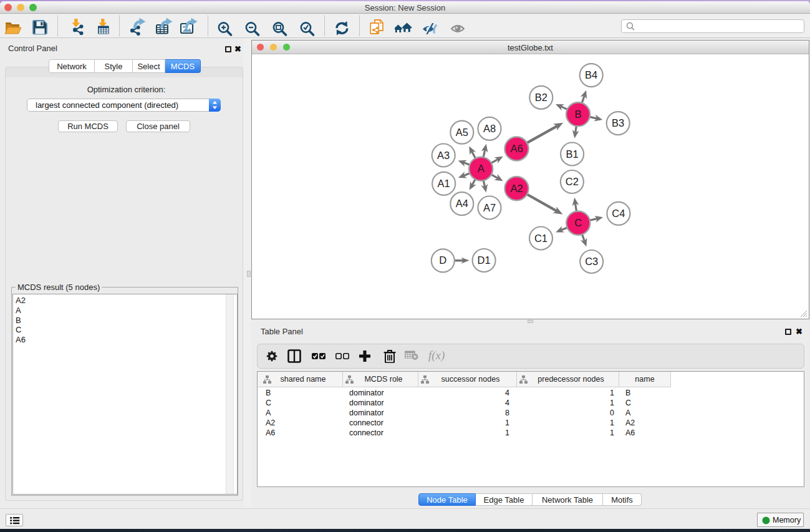 This screenshot has height=532, width=810. What do you see at coordinates (443, 260) in the screenshot?
I see `svg-text: D` at bounding box center [443, 260].